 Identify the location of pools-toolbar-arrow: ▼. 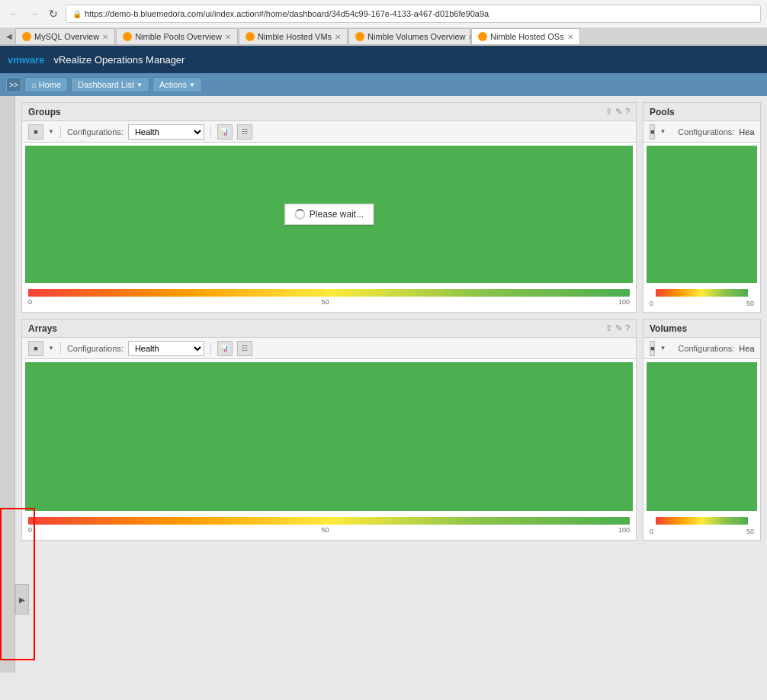
(663, 131).